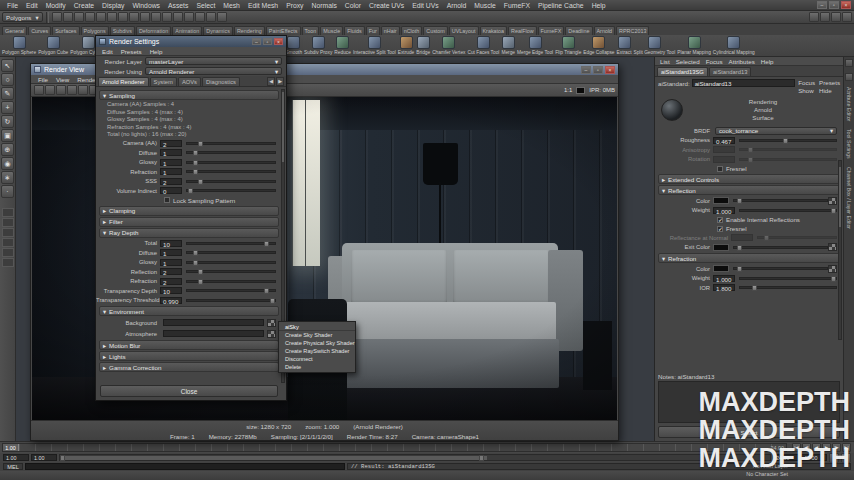 This screenshot has height=480, width=854. What do you see at coordinates (390, 30) in the screenshot?
I see `shelf-tab: nHair` at bounding box center [390, 30].